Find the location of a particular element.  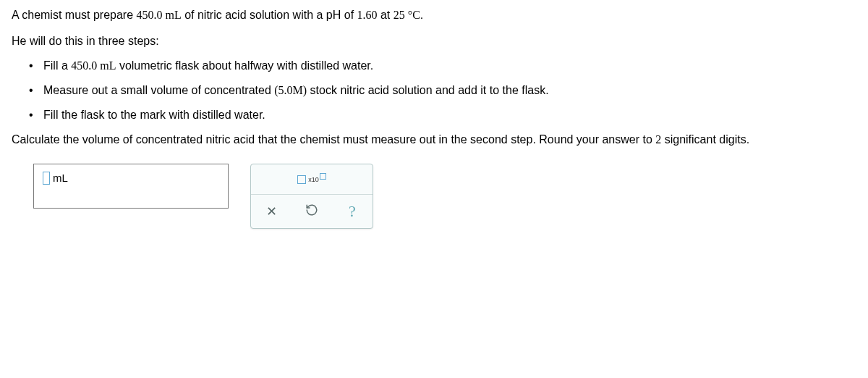

ph-value: 1.60 is located at coordinates (367, 14).